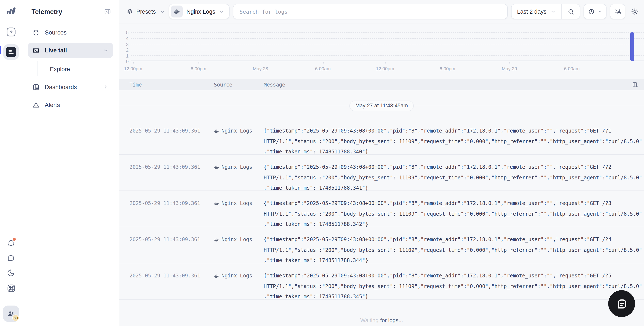 The height and width of the screenshot is (326, 644). I want to click on dark-mode-moon-icon, so click(11, 273).